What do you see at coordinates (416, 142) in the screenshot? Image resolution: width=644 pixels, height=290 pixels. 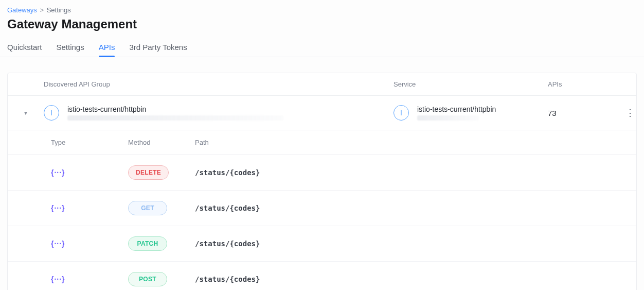 I see `subcolumn-path: Path` at bounding box center [416, 142].